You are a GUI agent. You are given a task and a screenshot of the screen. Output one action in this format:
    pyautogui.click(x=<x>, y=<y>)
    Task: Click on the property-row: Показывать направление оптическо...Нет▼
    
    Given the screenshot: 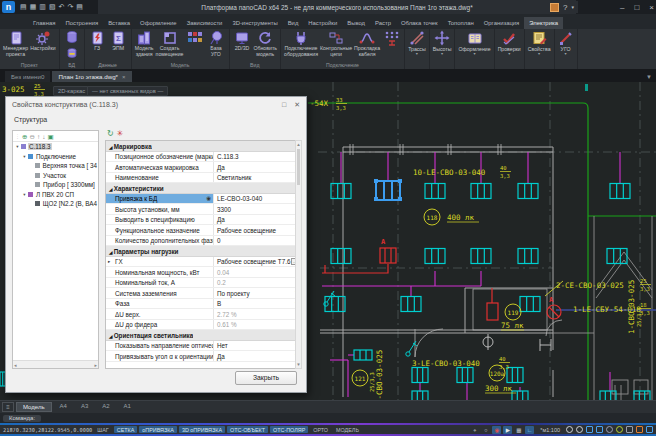 What is the action you would take?
    pyautogui.click(x=204, y=346)
    